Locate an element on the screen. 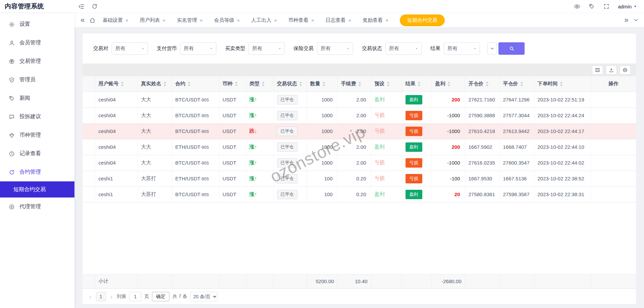 The height and width of the screenshot is (308, 644). home-icon is located at coordinates (93, 20).